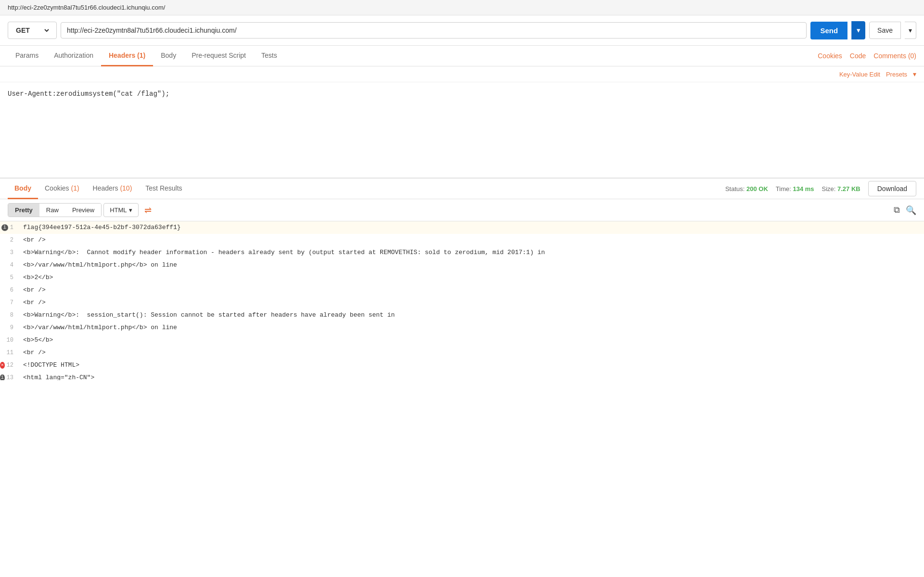 This screenshot has width=924, height=577. Describe the element at coordinates (74, 56) in the screenshot. I see `tab-authorization: Authorization` at that location.